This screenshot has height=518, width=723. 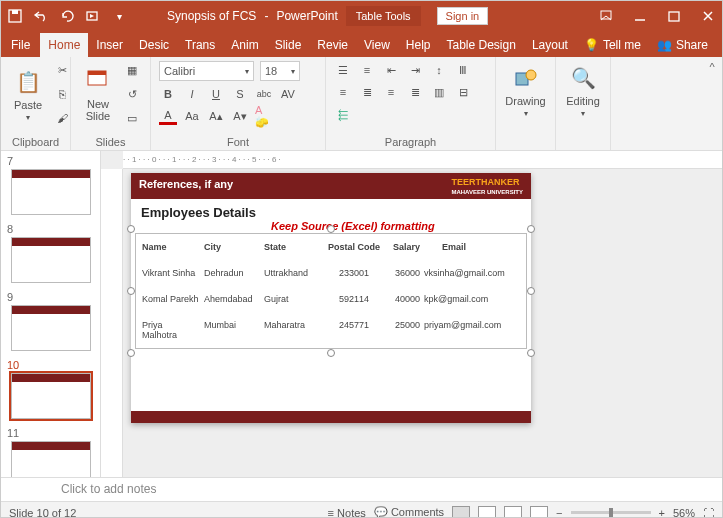 What do you see at coordinates (132, 94) in the screenshot?
I see `reset-icon: ↺` at bounding box center [132, 94].